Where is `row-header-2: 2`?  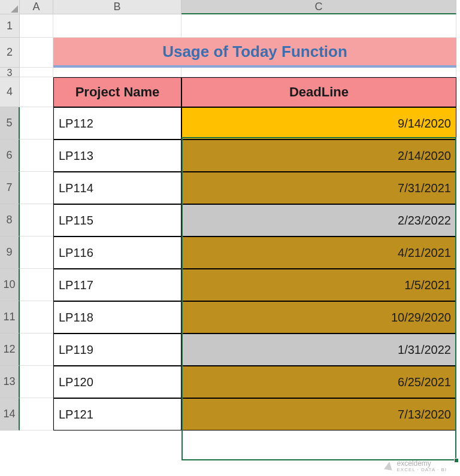
row-header-2: 2 is located at coordinates (10, 53).